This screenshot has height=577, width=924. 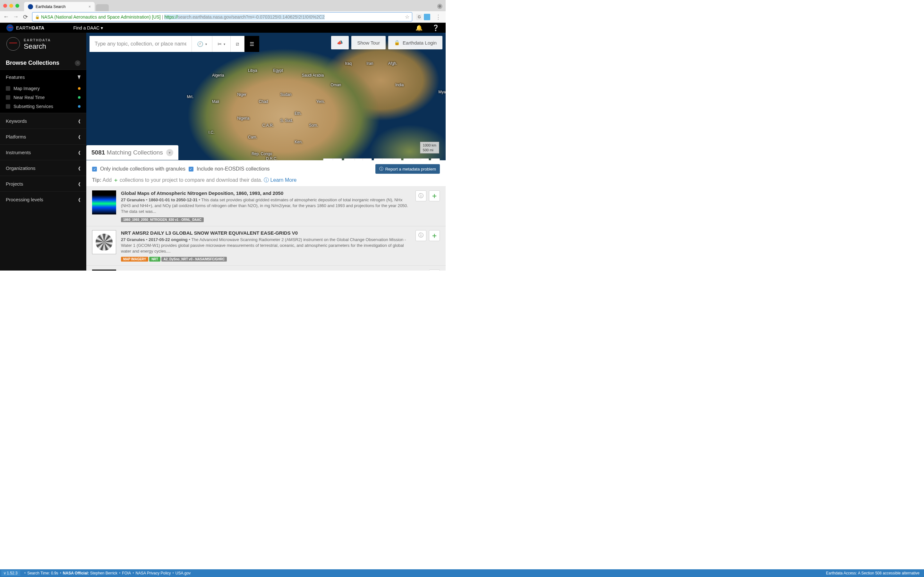 What do you see at coordinates (24, 200) in the screenshot?
I see `facet-label: Processing levels` at bounding box center [24, 200].